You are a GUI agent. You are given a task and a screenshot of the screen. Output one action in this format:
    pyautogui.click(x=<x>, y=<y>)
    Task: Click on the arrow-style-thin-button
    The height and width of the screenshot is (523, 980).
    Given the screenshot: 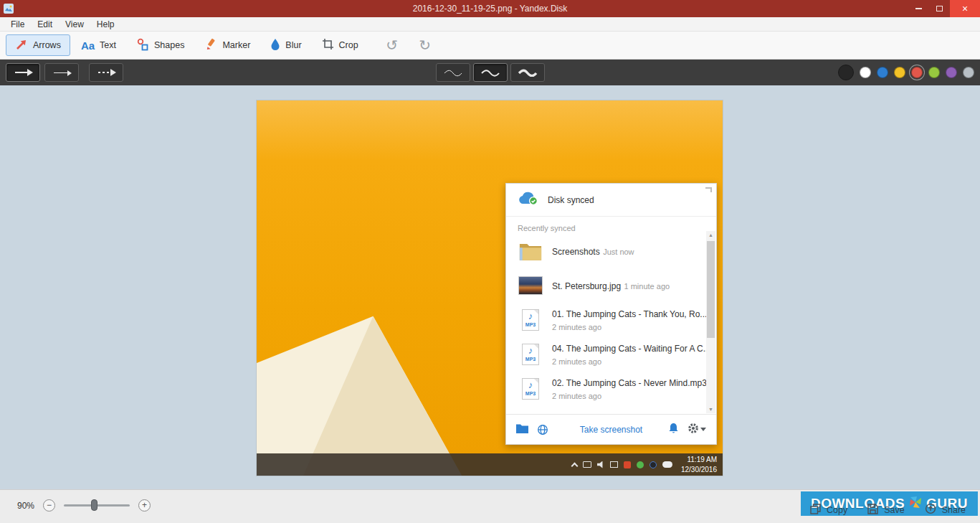 What is the action you would take?
    pyautogui.click(x=62, y=72)
    